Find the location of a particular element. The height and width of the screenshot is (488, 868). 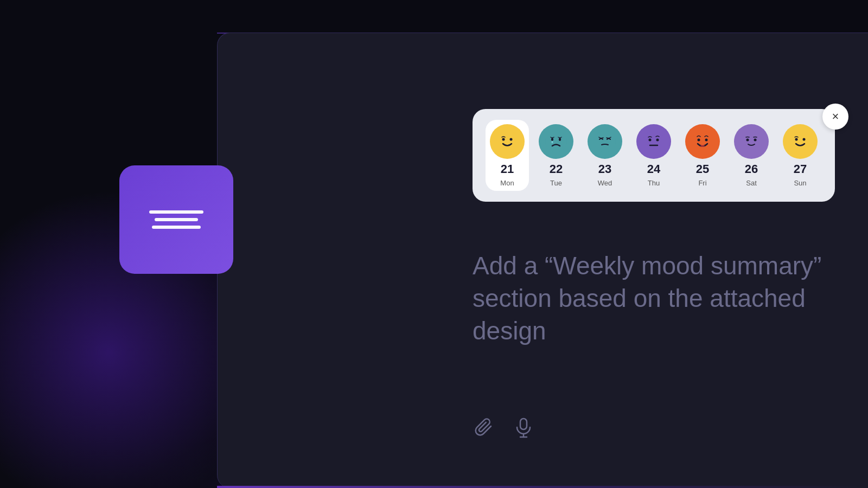

day-number-21: 21 is located at coordinates (507, 169).